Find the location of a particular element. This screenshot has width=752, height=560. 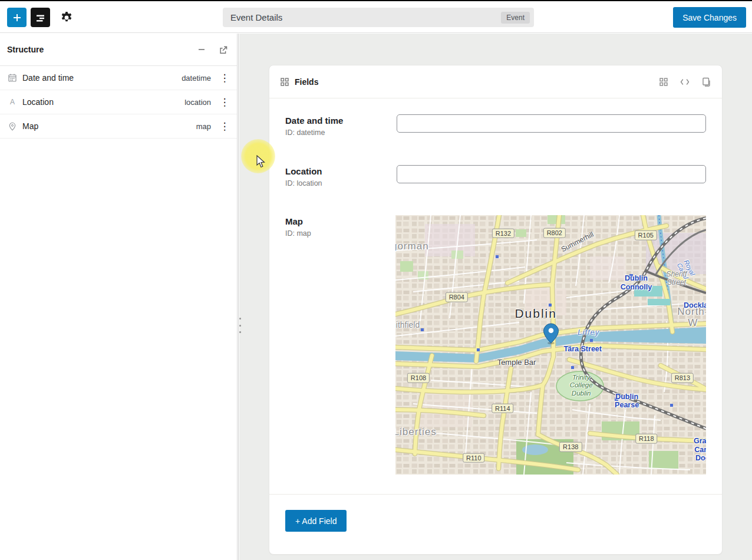

code-view-button is located at coordinates (685, 82).